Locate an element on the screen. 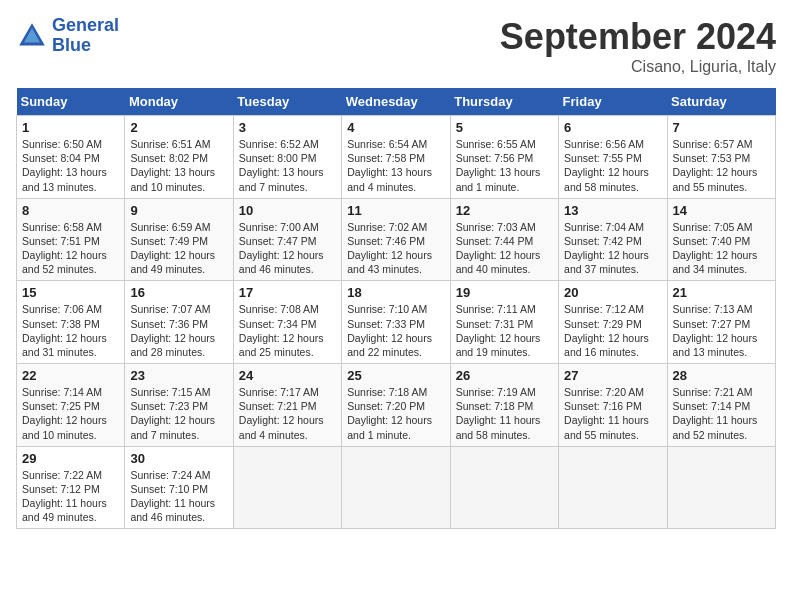  day-number: 5 is located at coordinates (504, 128).